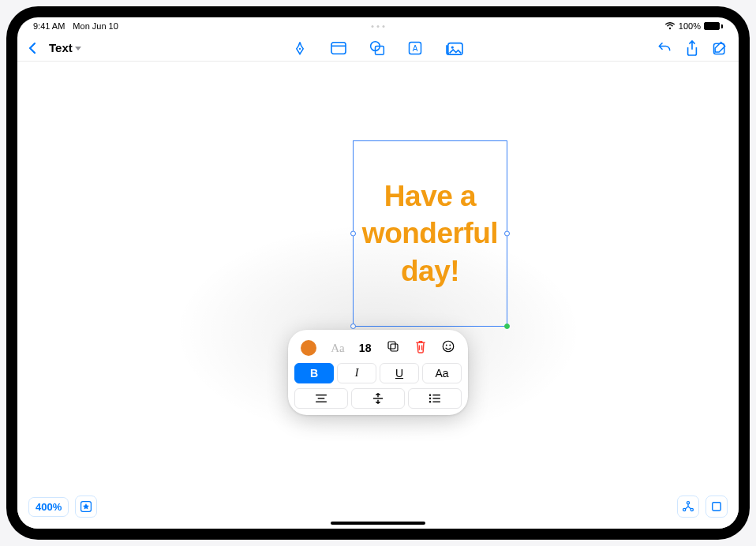  What do you see at coordinates (421, 348) in the screenshot?
I see `delete-button` at bounding box center [421, 348].